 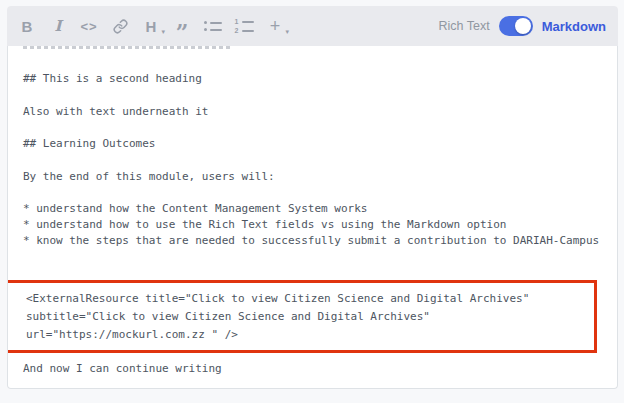 What do you see at coordinates (516, 26) in the screenshot?
I see `mode-toggle-switch` at bounding box center [516, 26].